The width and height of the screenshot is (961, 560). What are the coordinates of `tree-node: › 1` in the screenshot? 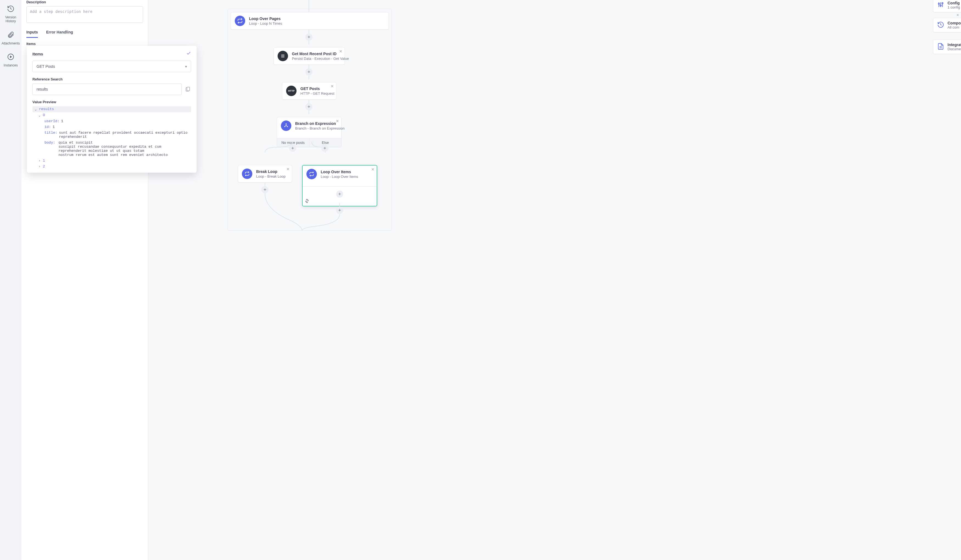 It's located at (112, 161).